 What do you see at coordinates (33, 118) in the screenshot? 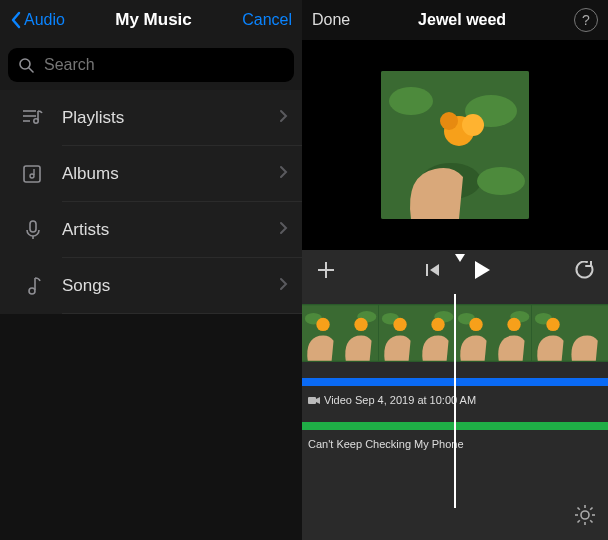
I see `playlists-icon` at bounding box center [33, 118].